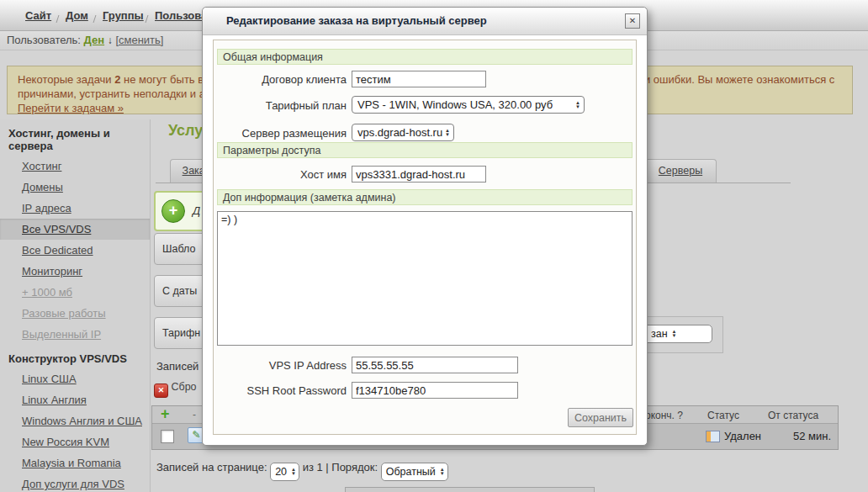 Image resolution: width=868 pixels, height=492 pixels. What do you see at coordinates (455, 104) in the screenshot?
I see `plan-select-value: VPS - 1WIN, Windows USA, 320.00 руб` at bounding box center [455, 104].